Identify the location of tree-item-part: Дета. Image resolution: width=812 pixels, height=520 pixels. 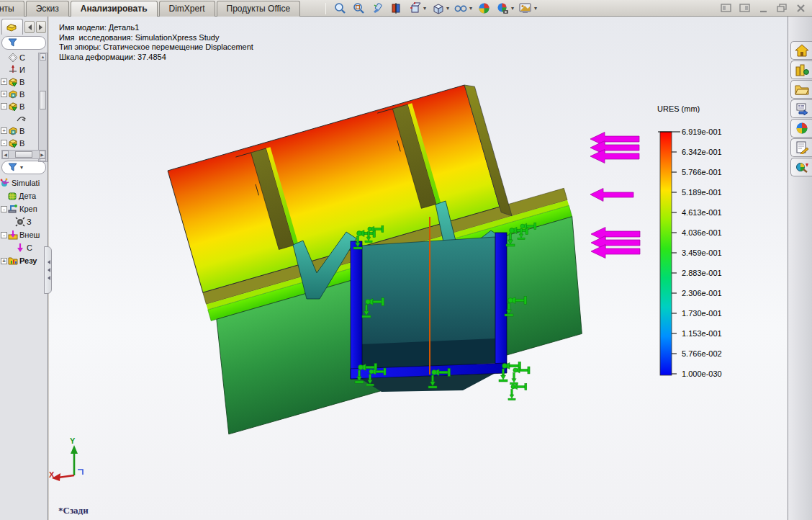
(24, 196).